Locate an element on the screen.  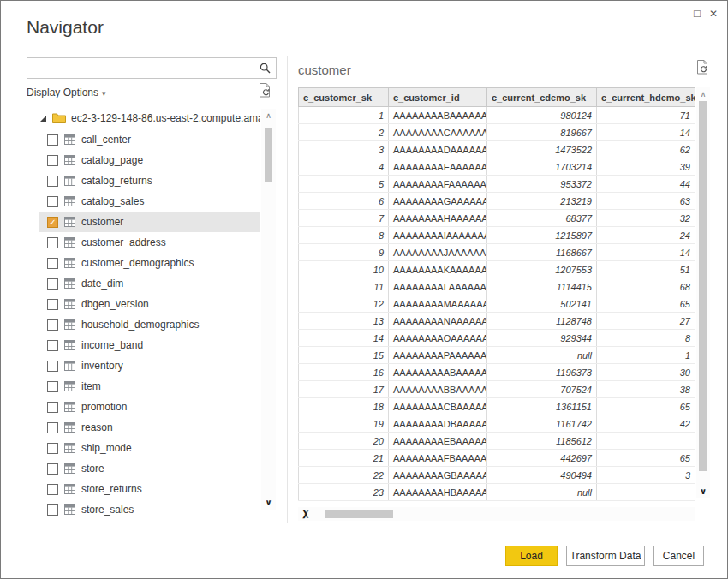
refresh-list-icon is located at coordinates (266, 93).